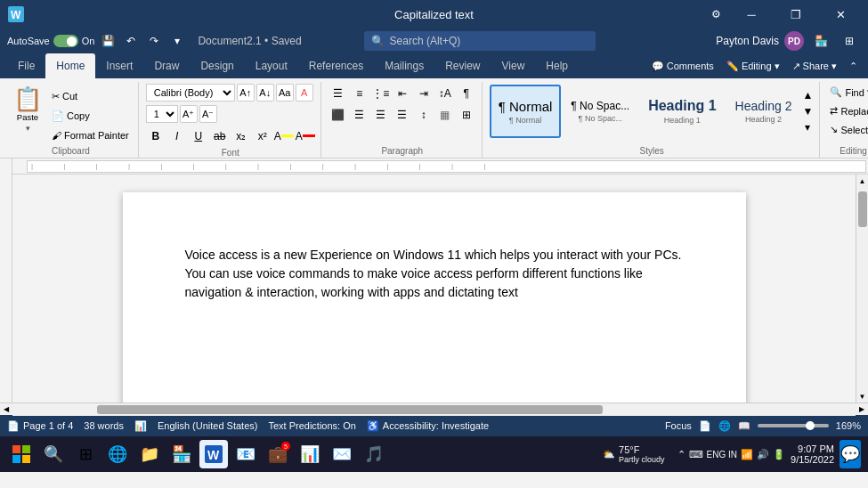 The height and width of the screenshot is (488, 868). I want to click on font-size-down: A↓, so click(265, 93).